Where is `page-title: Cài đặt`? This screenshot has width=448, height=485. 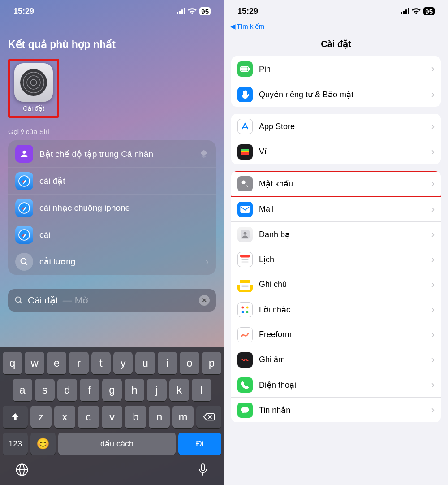 page-title: Cài đặt is located at coordinates (336, 44).